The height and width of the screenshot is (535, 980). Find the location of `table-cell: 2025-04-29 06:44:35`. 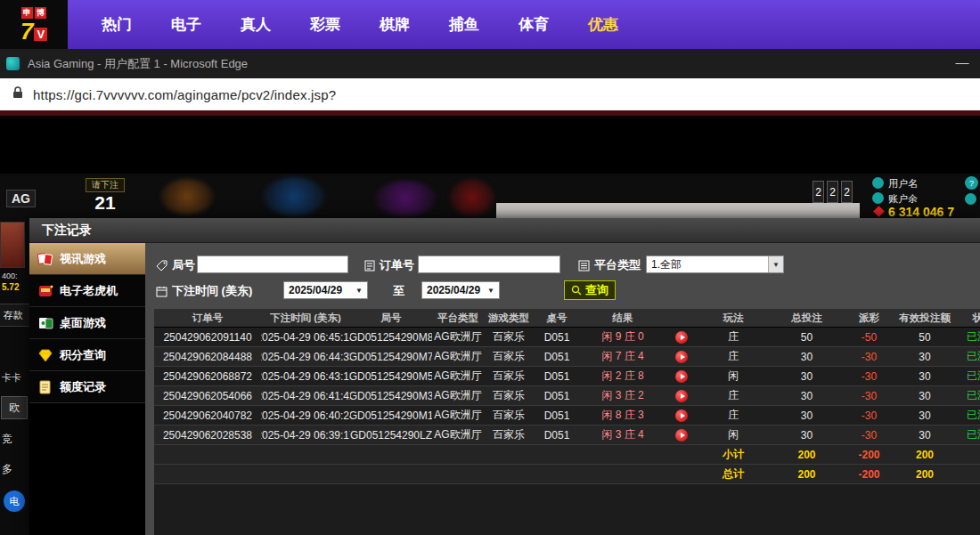

table-cell: 2025-04-29 06:44:35 is located at coordinates (306, 356).